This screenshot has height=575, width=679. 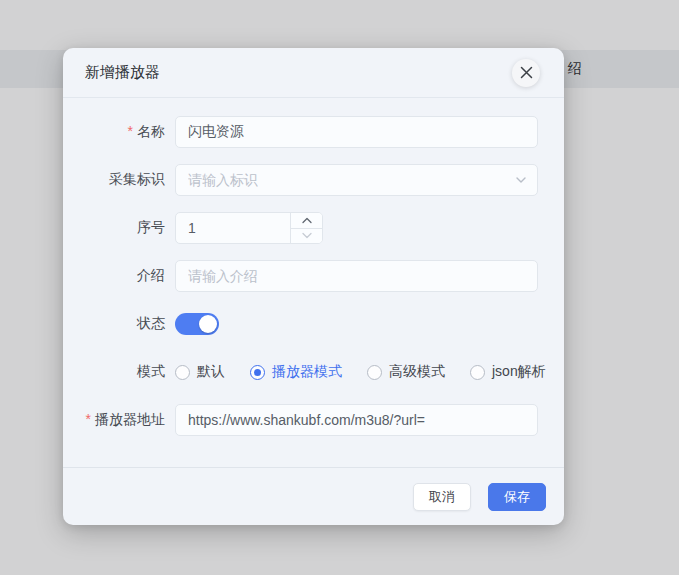 I want to click on mode-label: 模式, so click(x=114, y=372).